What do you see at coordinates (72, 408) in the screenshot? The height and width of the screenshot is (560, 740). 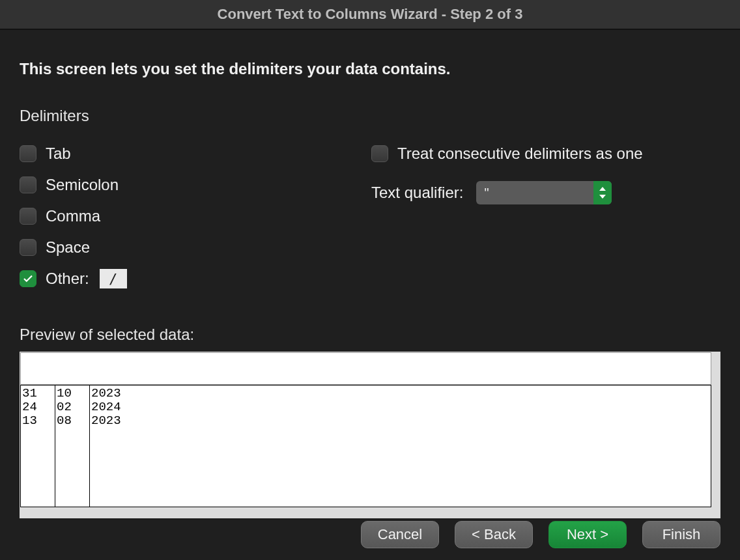 I see `preview-cell: 02` at bounding box center [72, 408].